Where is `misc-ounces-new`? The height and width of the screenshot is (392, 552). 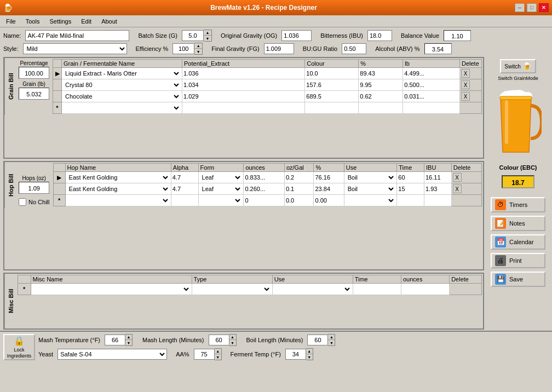
misc-ounces-new is located at coordinates (425, 289).